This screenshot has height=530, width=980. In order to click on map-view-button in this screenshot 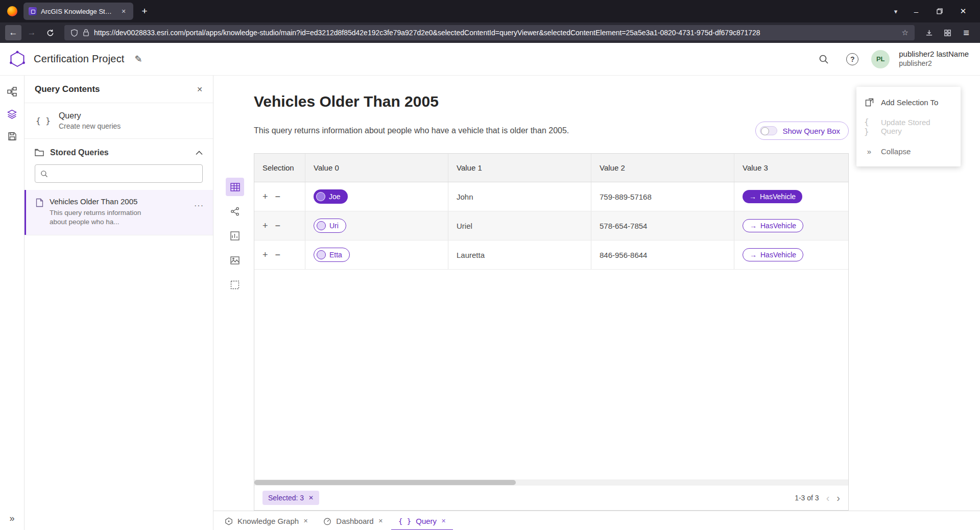, I will do `click(235, 260)`.